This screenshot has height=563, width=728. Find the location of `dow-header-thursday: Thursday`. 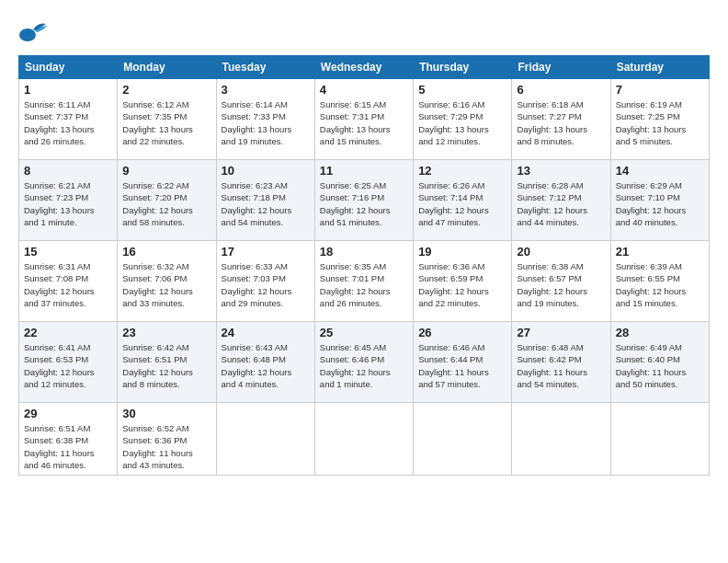

dow-header-thursday: Thursday is located at coordinates (463, 68).